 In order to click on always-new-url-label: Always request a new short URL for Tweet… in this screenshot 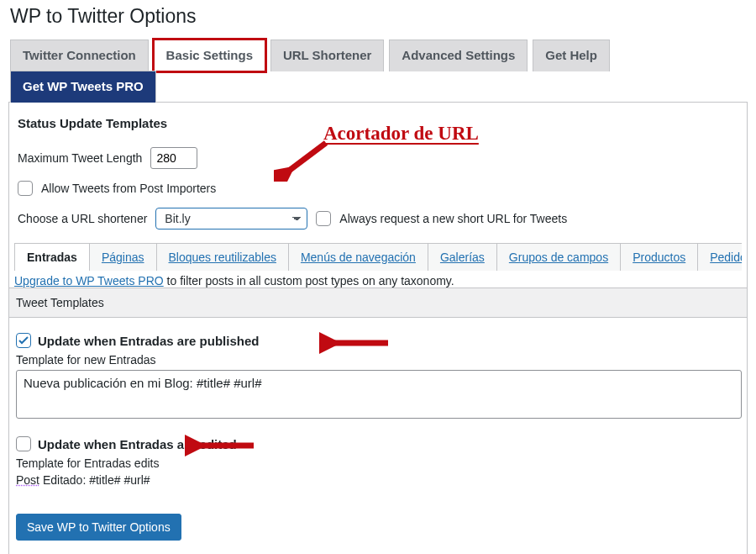, I will do `click(454, 219)`.